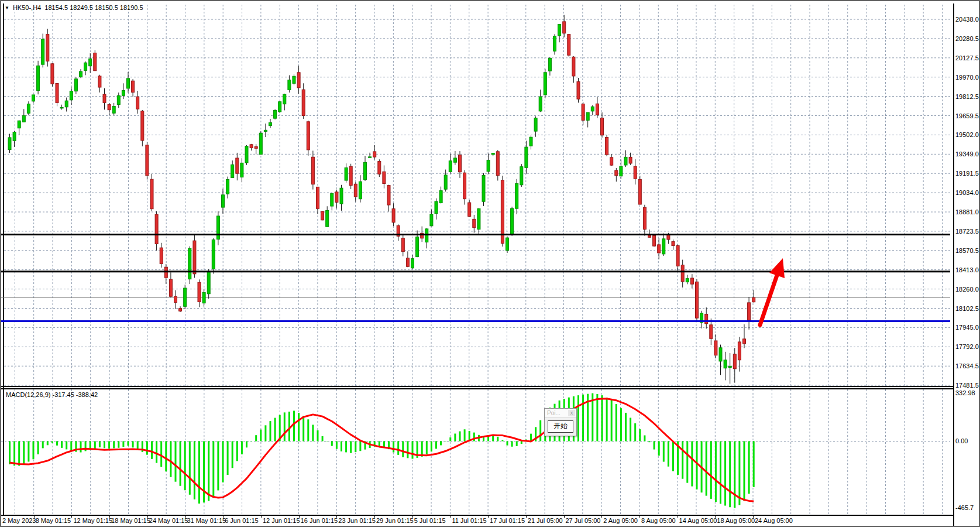 Image resolution: width=980 pixels, height=527 pixels. What do you see at coordinates (572, 413) in the screenshot?
I see `popup-close-icon: x` at bounding box center [572, 413].